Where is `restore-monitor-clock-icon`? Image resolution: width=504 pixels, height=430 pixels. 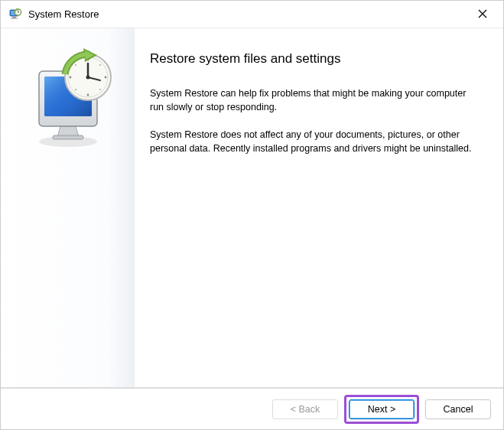 restore-monitor-clock-icon is located at coordinates (73, 147).